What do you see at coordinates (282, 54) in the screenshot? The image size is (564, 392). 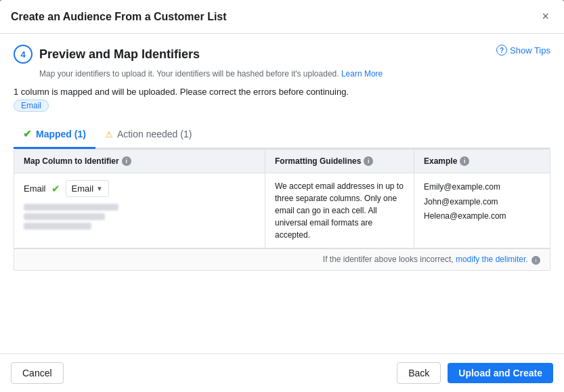 I see `step-header: 4 Preview and Map Identifiers ? Show Tip…` at bounding box center [282, 54].